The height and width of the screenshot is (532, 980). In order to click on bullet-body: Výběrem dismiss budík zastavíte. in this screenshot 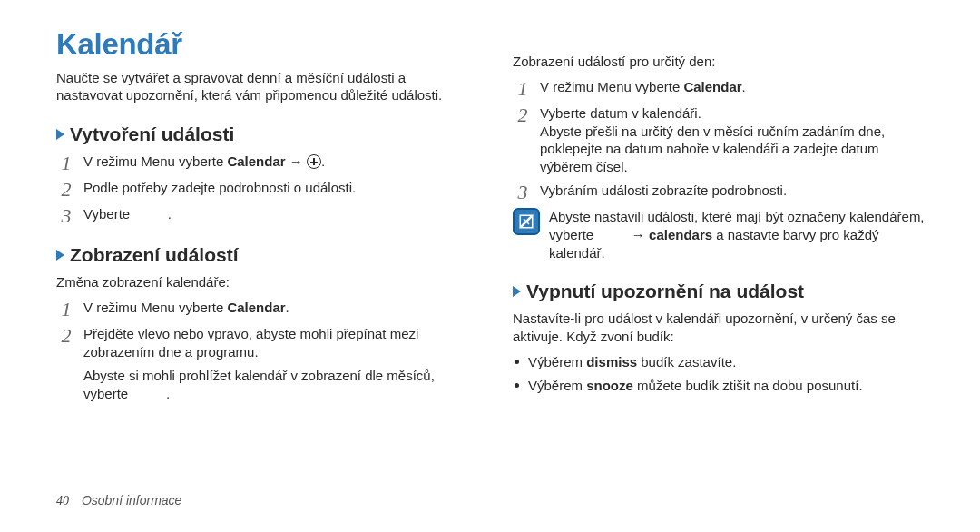, I will do `click(632, 362)`.